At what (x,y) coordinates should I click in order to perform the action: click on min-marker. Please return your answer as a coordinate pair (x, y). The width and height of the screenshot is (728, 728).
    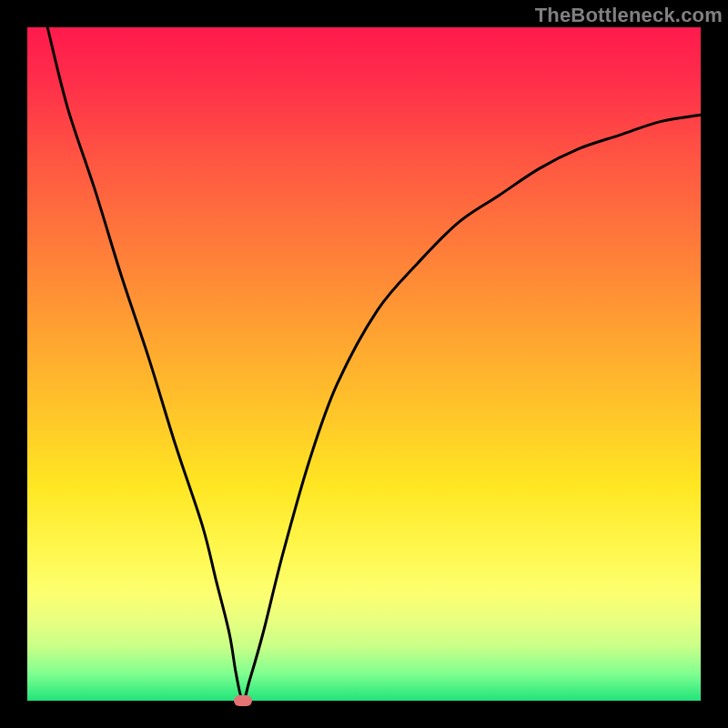
    Looking at the image, I should click on (243, 701).